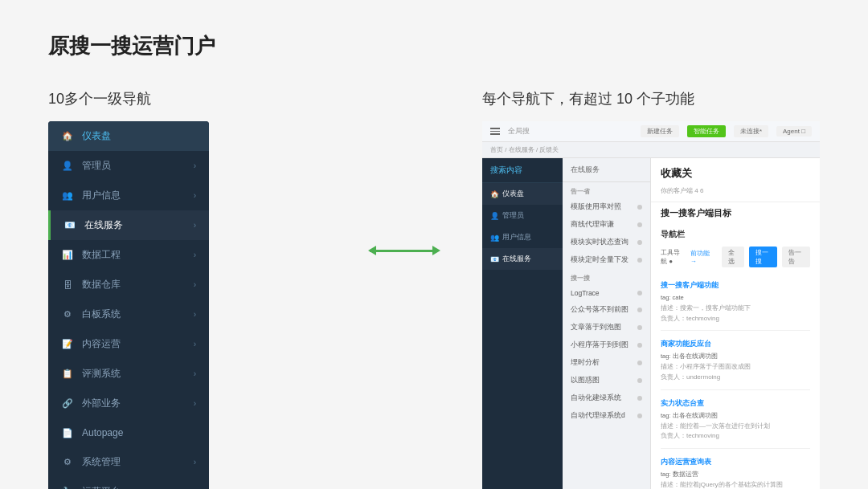 Image resolution: width=868 pixels, height=489 pixels. Describe the element at coordinates (735, 171) in the screenshot. I see `content-title: 收藏关` at that location.